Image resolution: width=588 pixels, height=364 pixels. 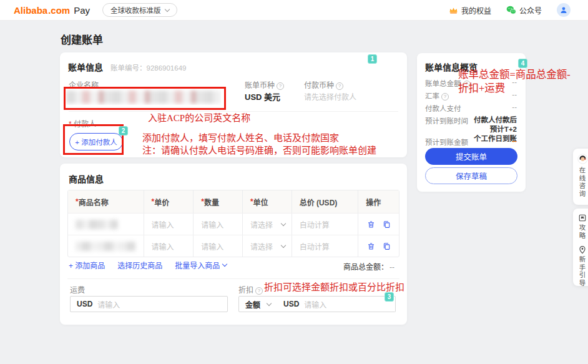 I want to click on annotation-box-add-payer, so click(x=94, y=140).